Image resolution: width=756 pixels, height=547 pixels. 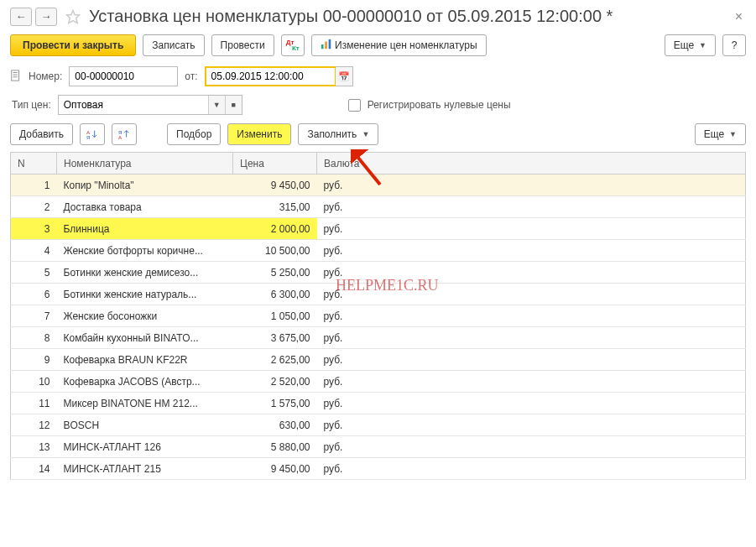 What do you see at coordinates (92, 134) in the screenshot?
I see `sort-asc-button: АЯ` at bounding box center [92, 134].